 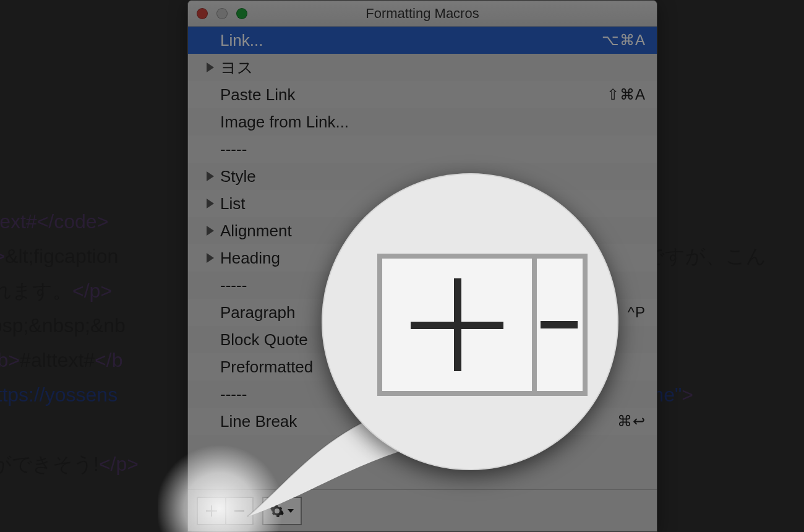 What do you see at coordinates (460, 325) in the screenshot?
I see `magnified-add-button` at bounding box center [460, 325].